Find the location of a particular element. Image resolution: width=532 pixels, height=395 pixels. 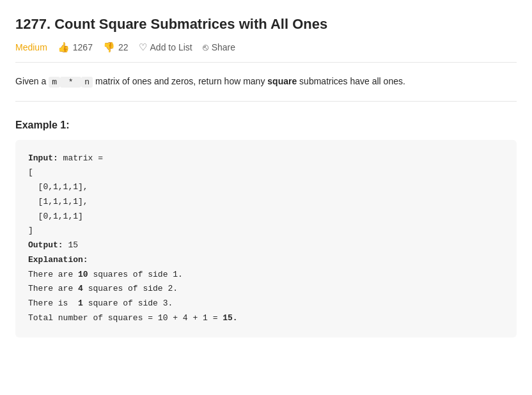

thumbs-down-icon: 👎 is located at coordinates (109, 47).